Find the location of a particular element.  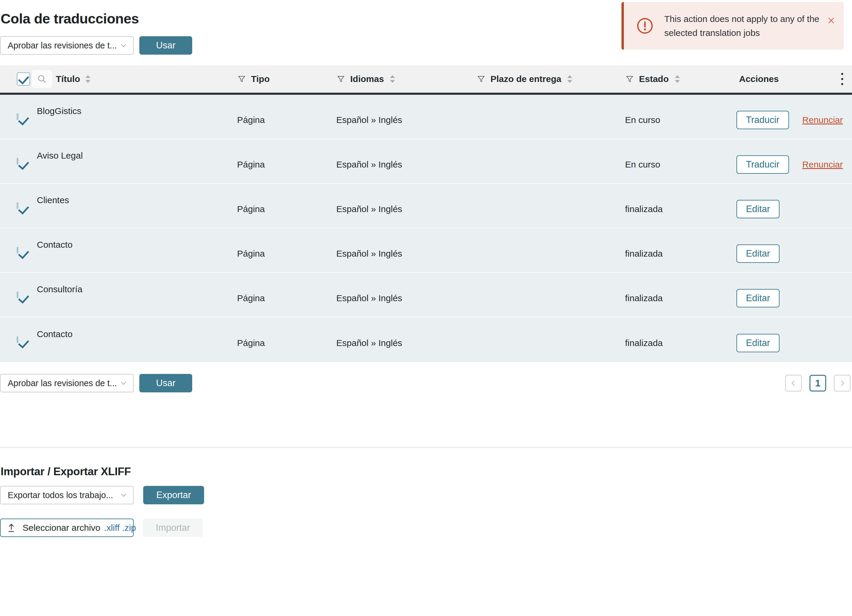

import-export-heading: Importar / Exportar XLIFF is located at coordinates (426, 472).